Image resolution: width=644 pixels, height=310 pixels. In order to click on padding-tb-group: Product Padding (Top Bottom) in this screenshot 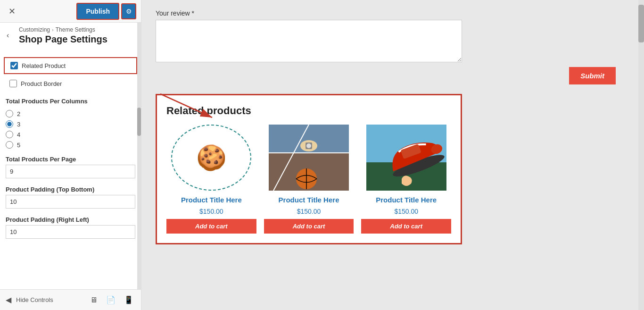, I will do `click(71, 197)`.